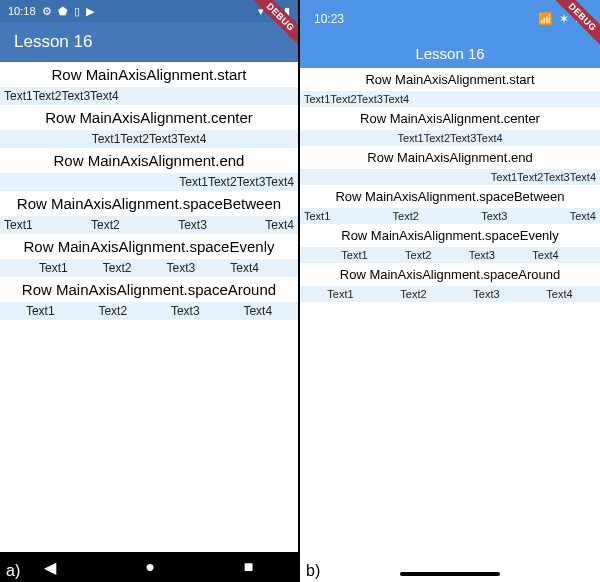 The image size is (600, 582). I want to click on android-nav-bar: ◀ ● ■, so click(149, 567).